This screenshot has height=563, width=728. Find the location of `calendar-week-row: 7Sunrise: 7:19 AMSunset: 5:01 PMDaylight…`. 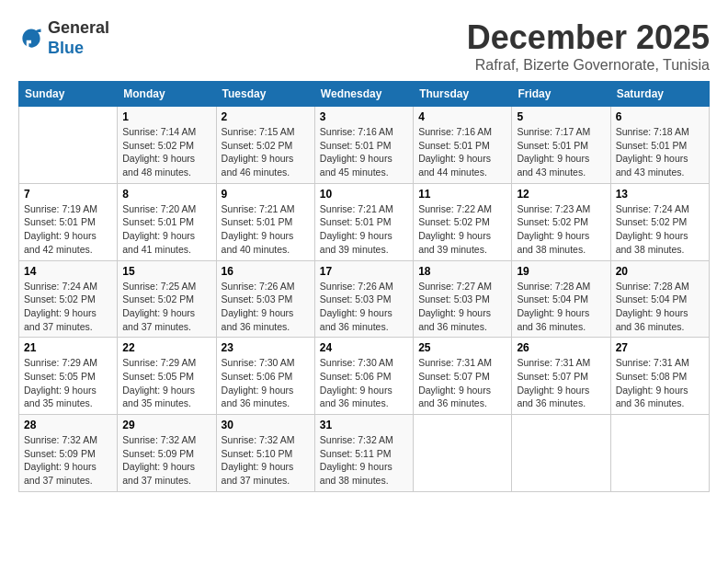

calendar-week-row: 7Sunrise: 7:19 AMSunset: 5:01 PMDaylight… is located at coordinates (364, 222).